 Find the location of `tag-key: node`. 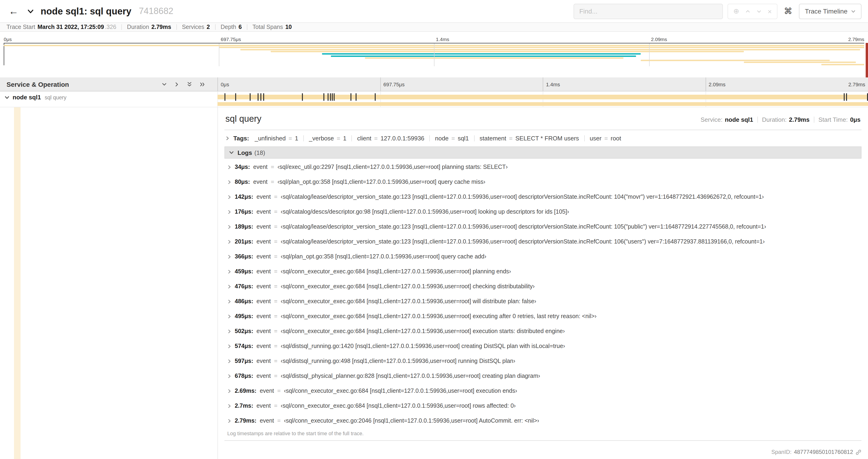

tag-key: node is located at coordinates (442, 138).